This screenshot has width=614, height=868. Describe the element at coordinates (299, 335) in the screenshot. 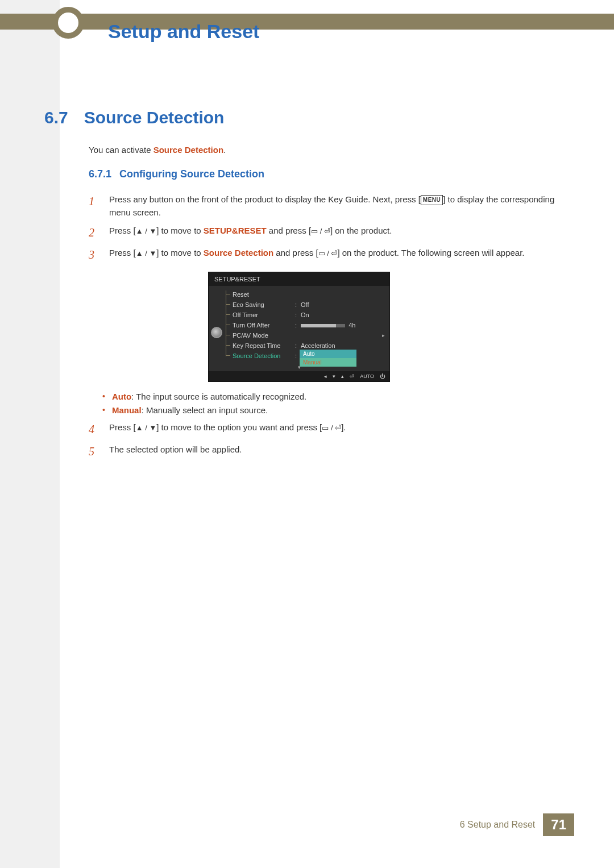

I see `osd-row-pcav: PC/AV Mode` at that location.